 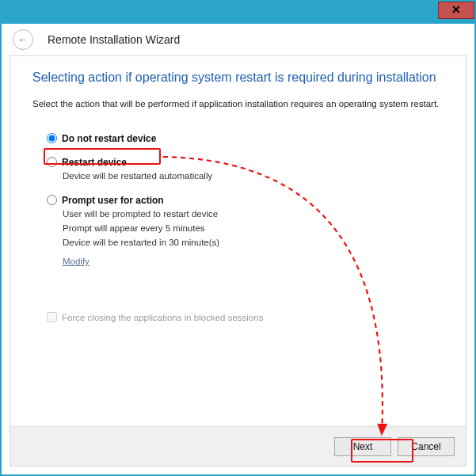 What do you see at coordinates (246, 228) in the screenshot?
I see `option-description: Prompt will appear every 5 minutes` at bounding box center [246, 228].